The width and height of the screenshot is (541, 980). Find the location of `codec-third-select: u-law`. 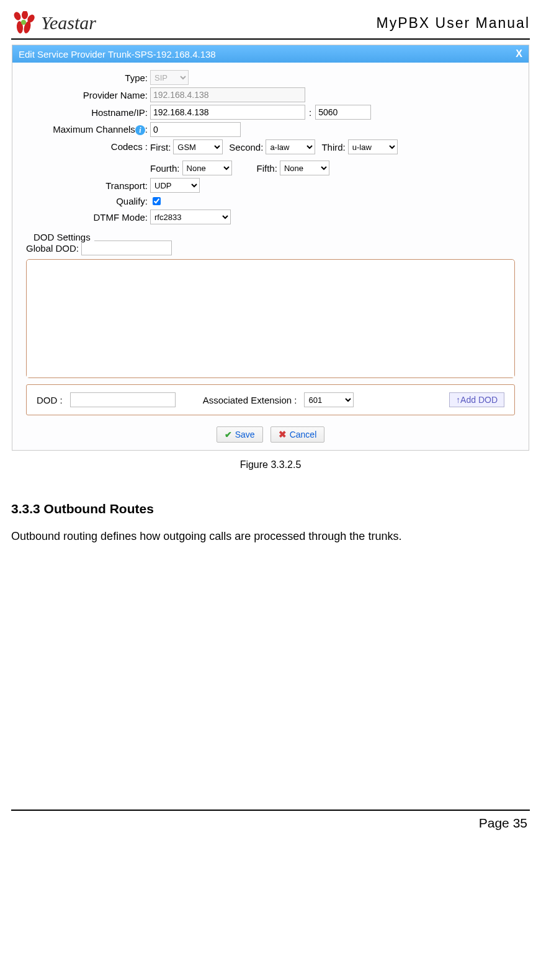

codec-third-select: u-law is located at coordinates (373, 147).